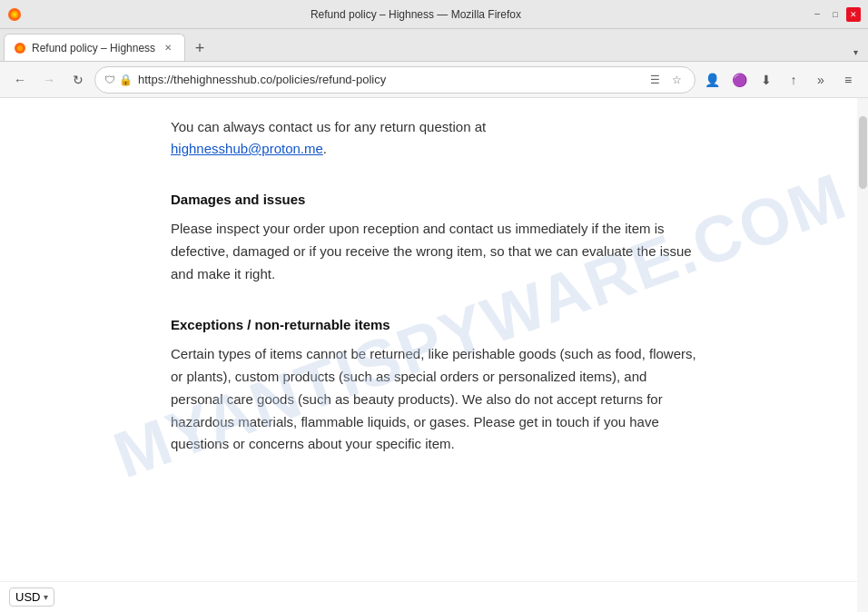 This screenshot has width=868, height=612. Describe the element at coordinates (20, 80) in the screenshot. I see `back-button: ←` at that location.